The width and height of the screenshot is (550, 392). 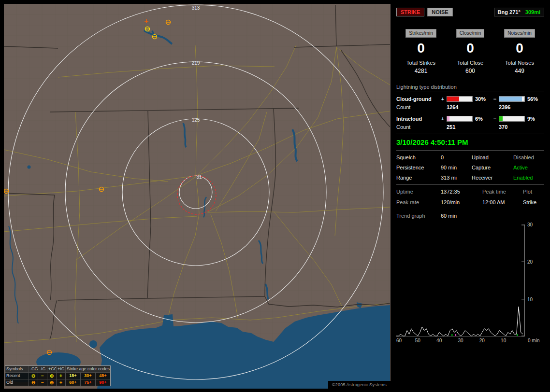 I want to click on settings-grid: Squelch 0 Upload Disabled Persistence 90…, so click(x=470, y=168).